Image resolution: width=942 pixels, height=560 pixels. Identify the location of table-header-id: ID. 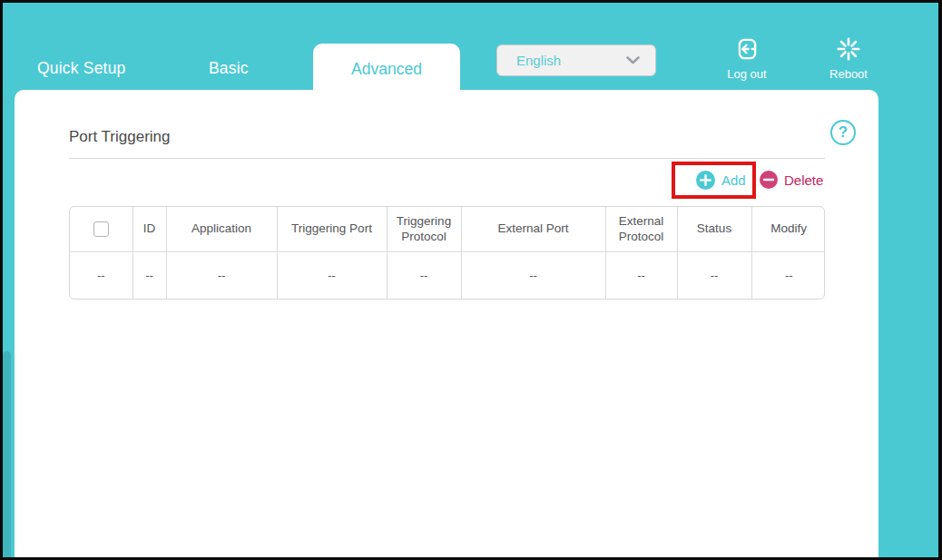
(149, 229).